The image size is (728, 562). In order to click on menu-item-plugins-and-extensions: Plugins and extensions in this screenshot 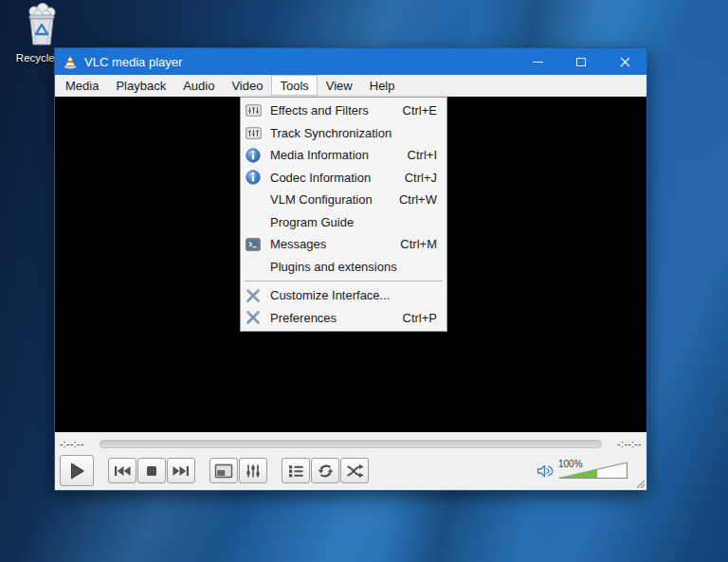, I will do `click(343, 267)`.